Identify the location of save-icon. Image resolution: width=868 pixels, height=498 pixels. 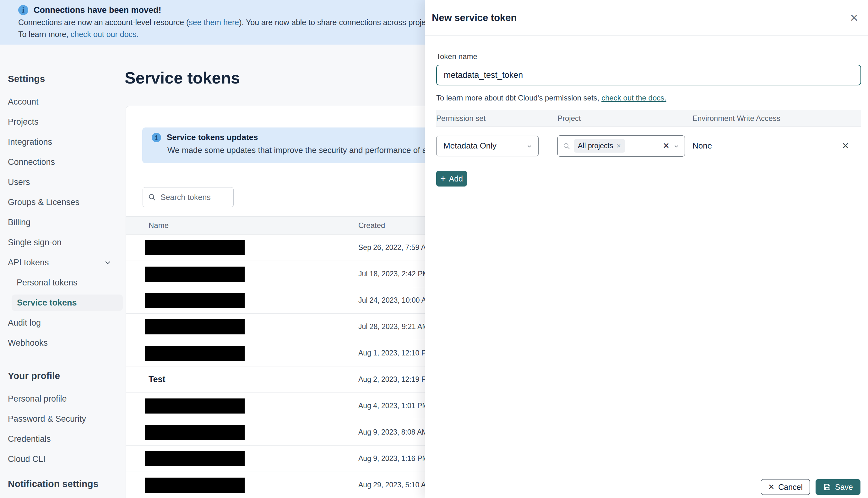
(827, 487).